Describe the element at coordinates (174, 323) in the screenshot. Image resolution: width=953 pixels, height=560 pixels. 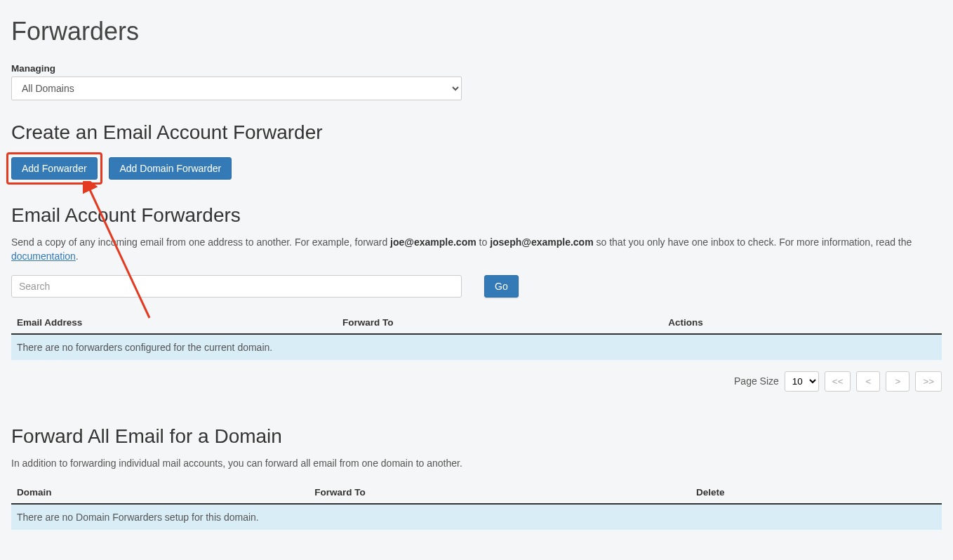
I see `col-email: Email Address` at that location.